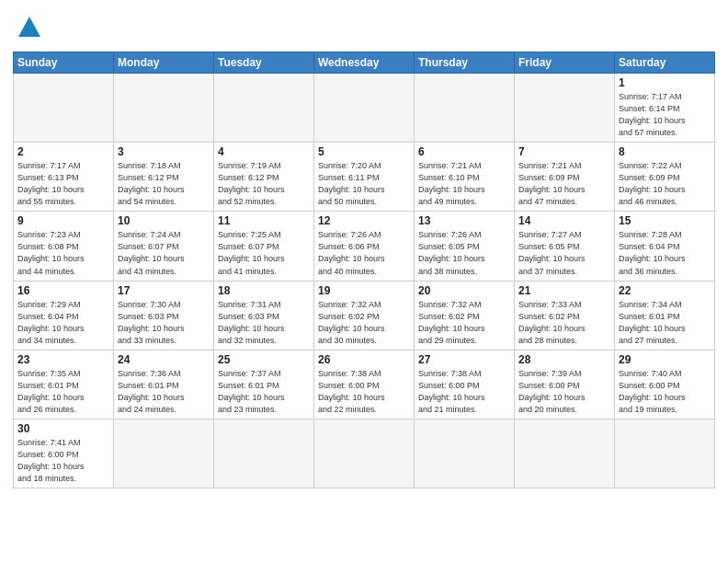 The height and width of the screenshot is (563, 728). Describe the element at coordinates (364, 184) in the screenshot. I see `day-info: Sunrise: 7:20 AM Sunset: 6:11 PM Dayligh…` at that location.